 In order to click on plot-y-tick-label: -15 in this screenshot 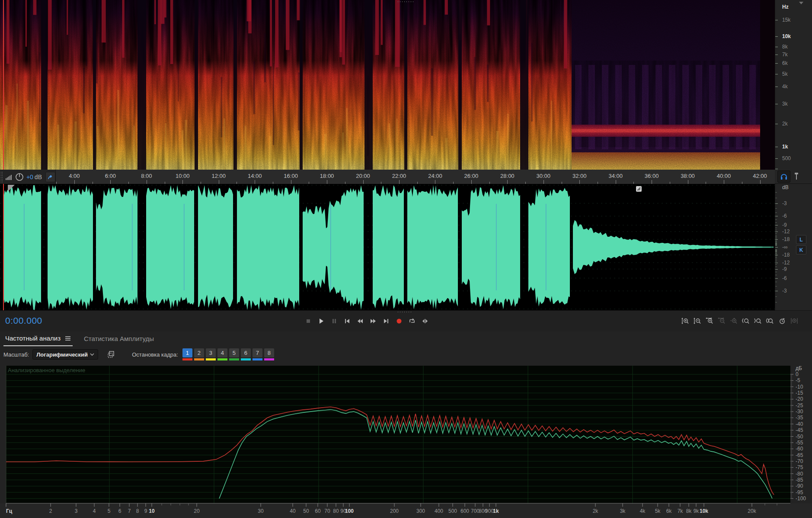, I will do `click(799, 393)`.